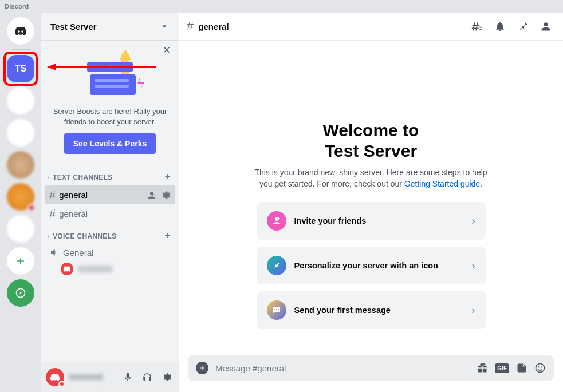 The height and width of the screenshot is (392, 563). What do you see at coordinates (110, 233) in the screenshot?
I see `category-voice-channels: VOICE CHANNELS +` at bounding box center [110, 233].